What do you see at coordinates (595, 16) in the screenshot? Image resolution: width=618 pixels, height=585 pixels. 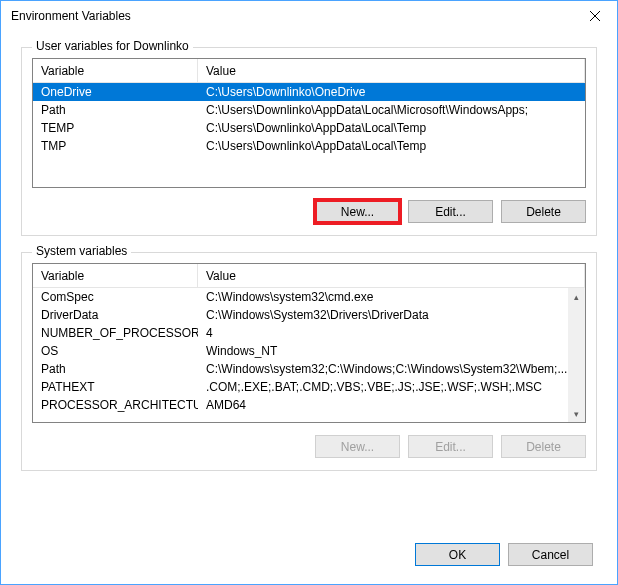 I see `close-icon` at bounding box center [595, 16].